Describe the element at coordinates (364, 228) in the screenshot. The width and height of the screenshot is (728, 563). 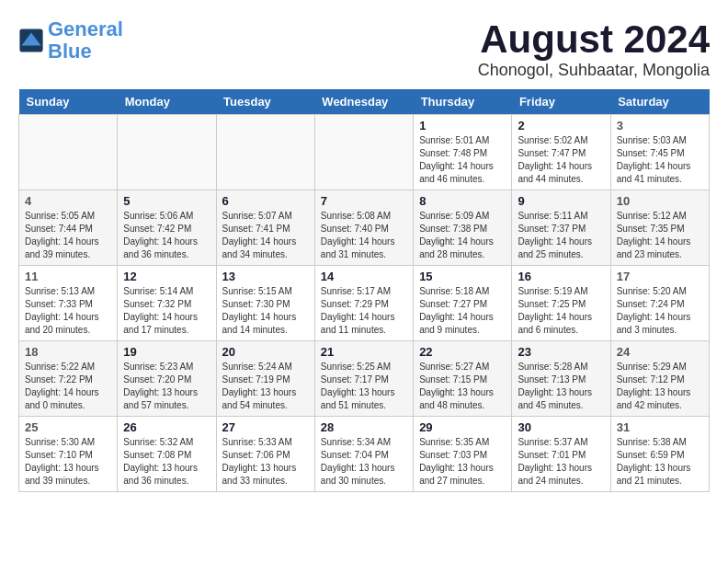
I see `calendar-cell: 7Sunrise: 5:08 AM Sunset: 7:40 PM Daylig…` at that location.